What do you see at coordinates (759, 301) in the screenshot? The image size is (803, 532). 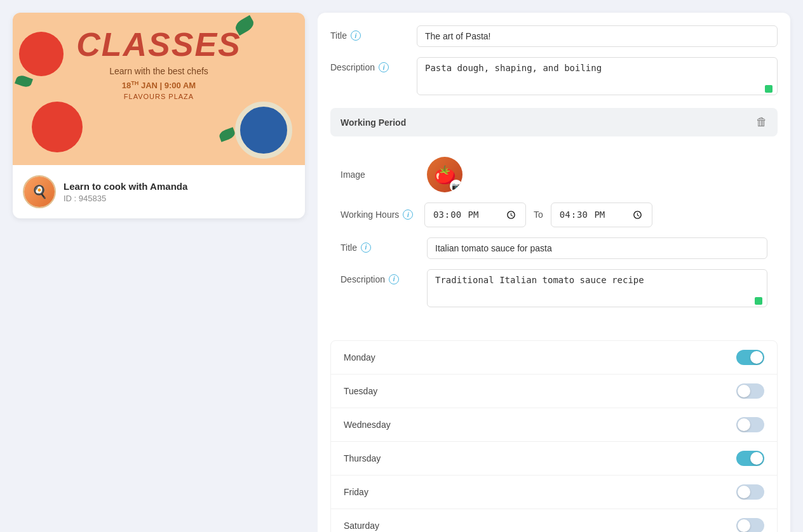 I see `wp-description-green-dot` at bounding box center [759, 301].